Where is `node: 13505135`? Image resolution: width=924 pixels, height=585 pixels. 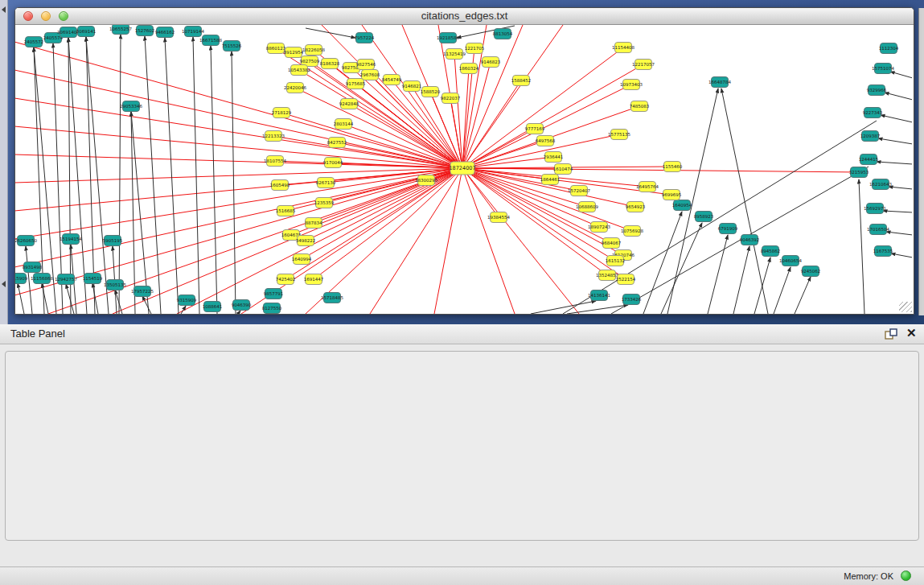
node: 13505135 is located at coordinates (115, 285).